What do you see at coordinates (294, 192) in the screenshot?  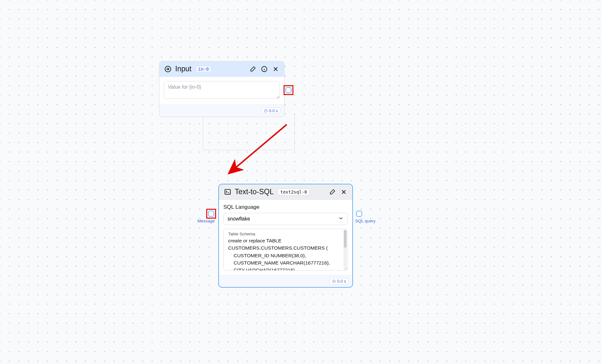 I see `node-text2sql-id-badge: text2sql-0` at bounding box center [294, 192].